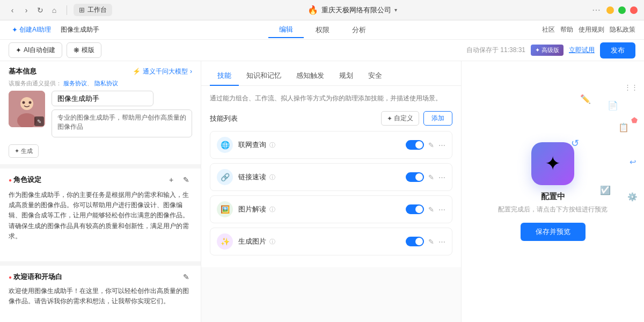  Describe the element at coordinates (618, 50) in the screenshot. I see `publish-button: 发布` at that location.